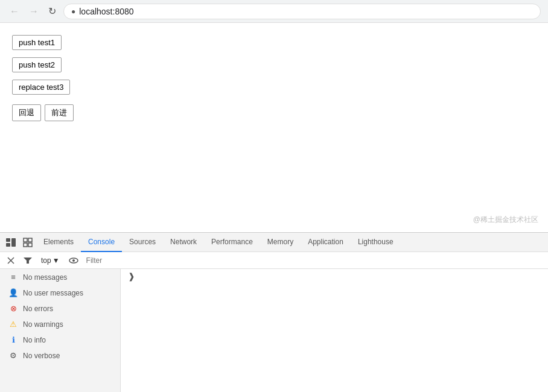  I want to click on forward-button: →, so click(34, 11).